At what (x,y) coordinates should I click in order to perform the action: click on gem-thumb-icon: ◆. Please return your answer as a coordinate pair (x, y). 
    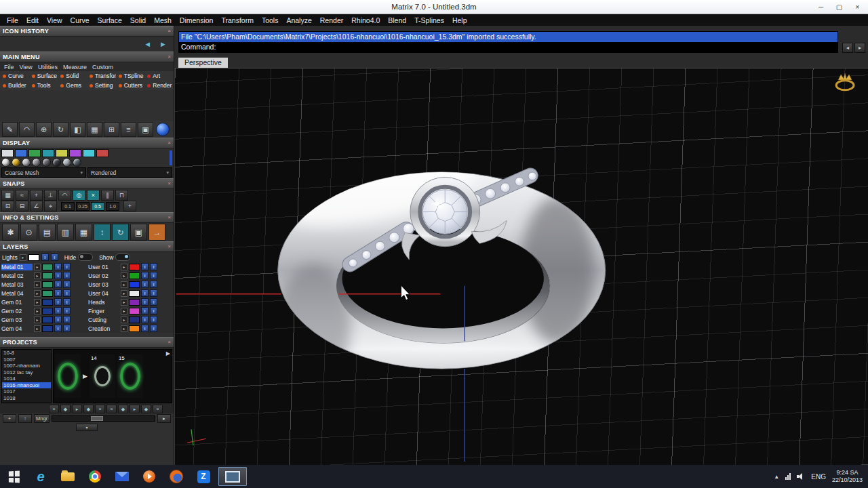
    Looking at the image, I should click on (123, 409).